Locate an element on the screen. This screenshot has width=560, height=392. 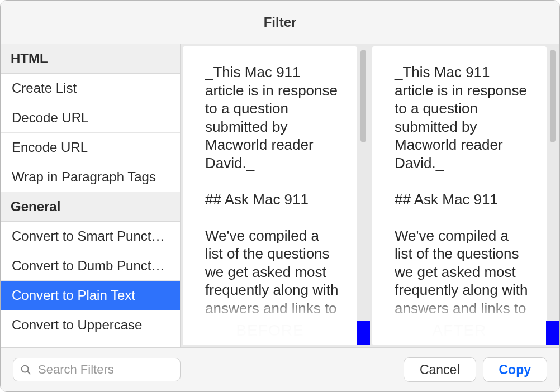
search-input is located at coordinates (97, 370).